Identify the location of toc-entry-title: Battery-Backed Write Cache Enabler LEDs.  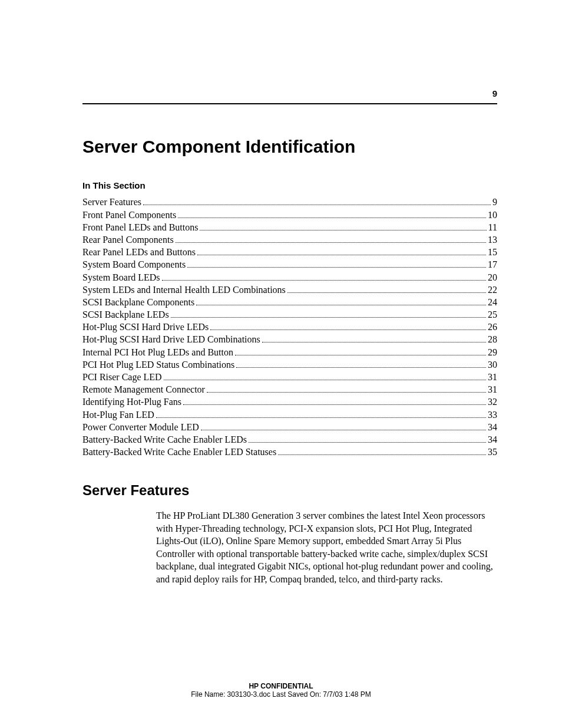
(165, 440).